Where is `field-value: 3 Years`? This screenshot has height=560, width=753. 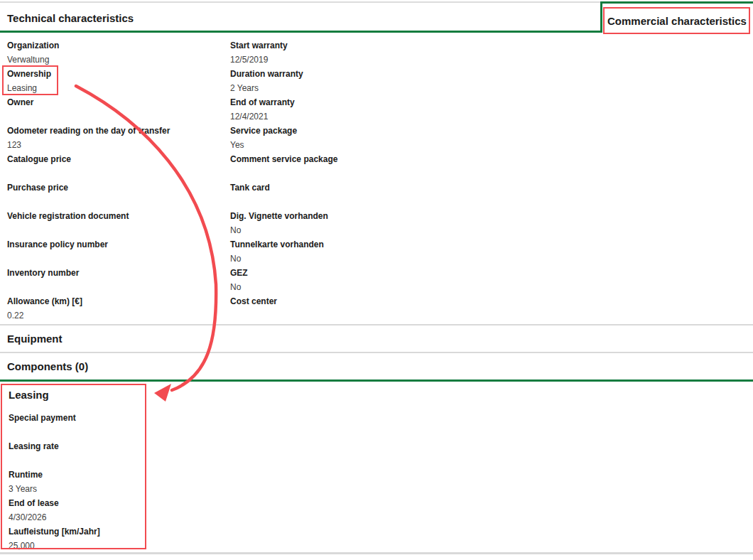 field-value: 3 Years is located at coordinates (76, 489).